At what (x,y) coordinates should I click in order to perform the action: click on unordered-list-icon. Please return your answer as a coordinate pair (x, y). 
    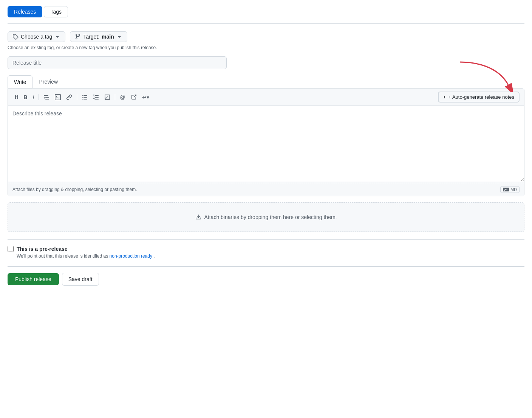
    Looking at the image, I should click on (85, 97).